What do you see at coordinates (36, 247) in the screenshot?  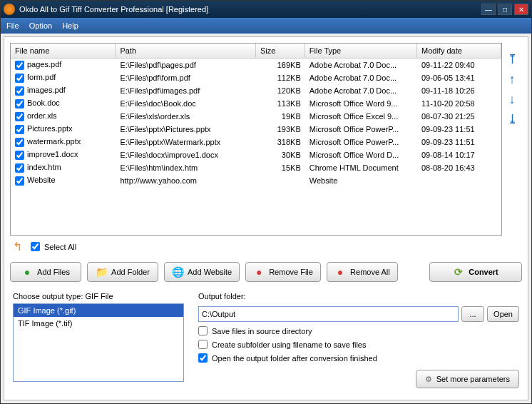 I see `select-all-checkbox` at bounding box center [36, 247].